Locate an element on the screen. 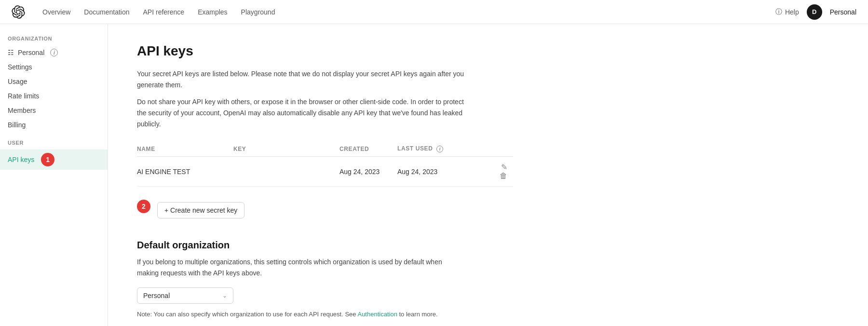 This screenshot has height=326, width=868. sidebar: ORGANIZATION ☷ Personal i Settings Usage… is located at coordinates (54, 175).